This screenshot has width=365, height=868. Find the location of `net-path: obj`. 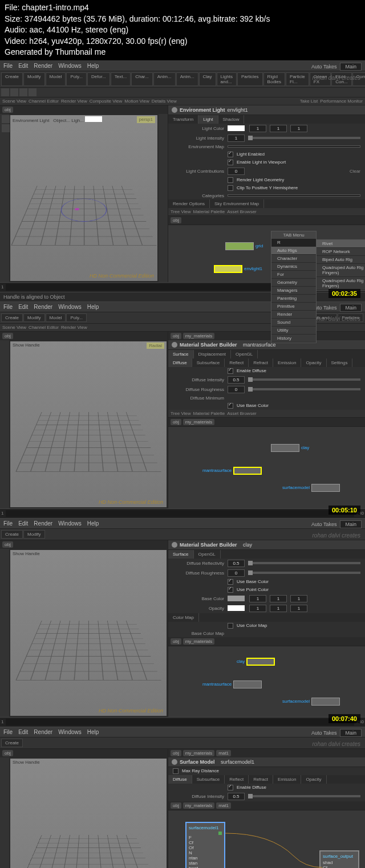

net-path: obj is located at coordinates (176, 220).